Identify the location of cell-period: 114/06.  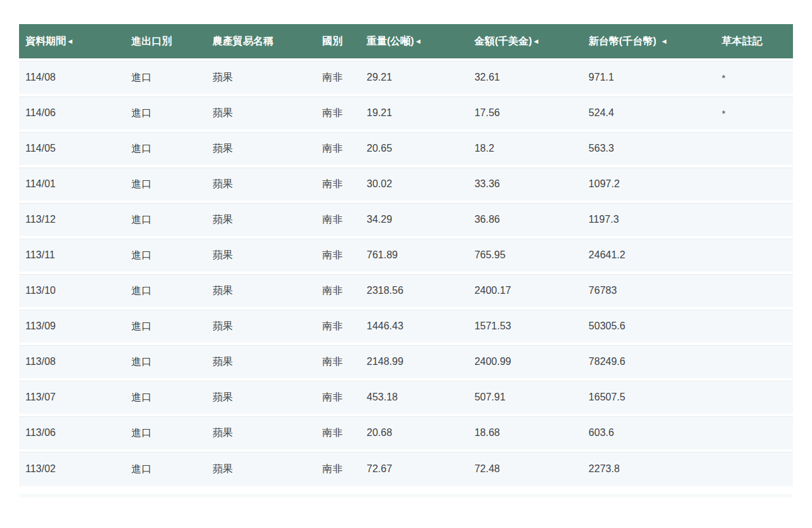
(72, 113).